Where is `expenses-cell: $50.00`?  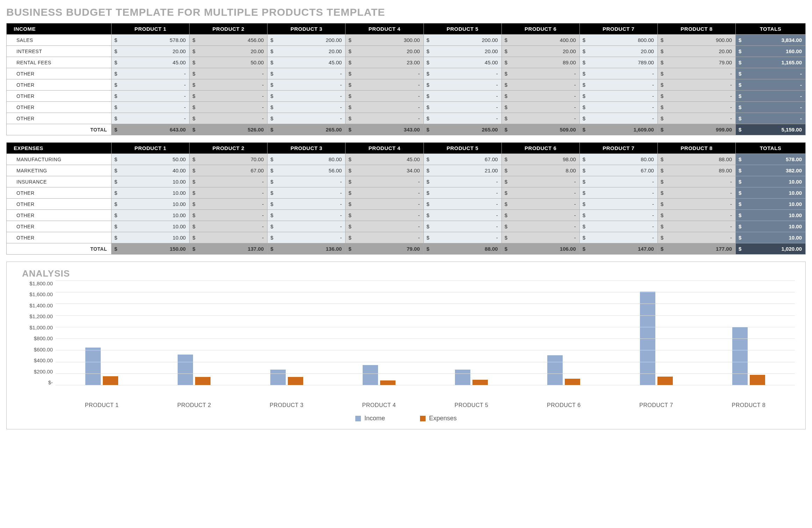
expenses-cell: $50.00 is located at coordinates (150, 159).